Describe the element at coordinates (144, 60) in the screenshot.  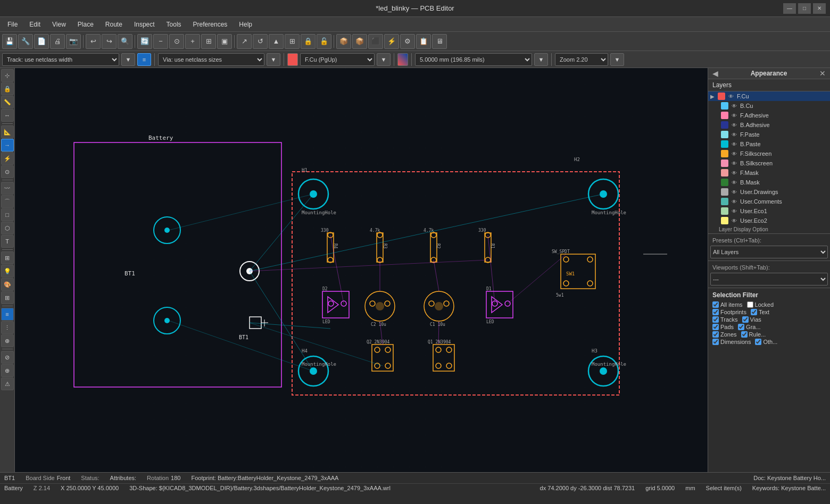
I see `interactive-router-button: ≡` at that location.